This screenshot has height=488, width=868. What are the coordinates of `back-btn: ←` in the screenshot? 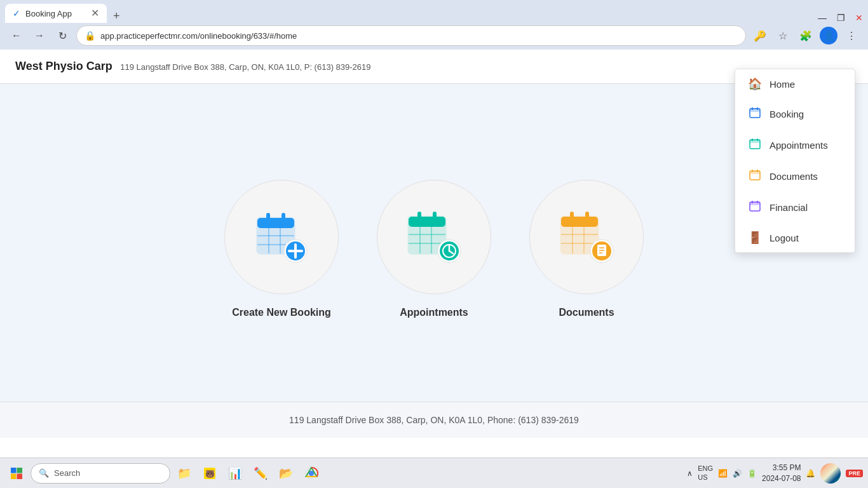 It's located at (17, 36).